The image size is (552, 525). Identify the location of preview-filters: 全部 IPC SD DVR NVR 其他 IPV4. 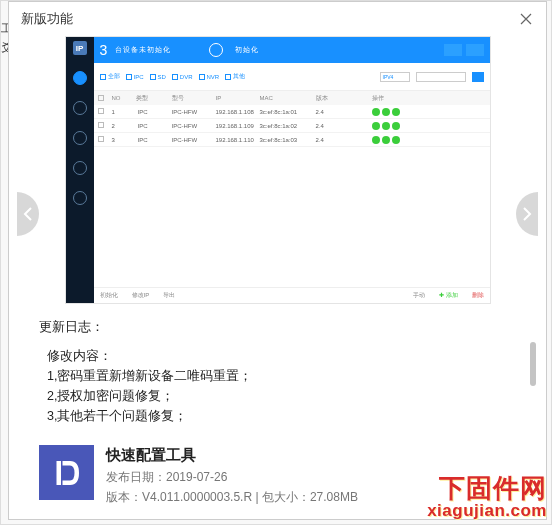
(292, 77).